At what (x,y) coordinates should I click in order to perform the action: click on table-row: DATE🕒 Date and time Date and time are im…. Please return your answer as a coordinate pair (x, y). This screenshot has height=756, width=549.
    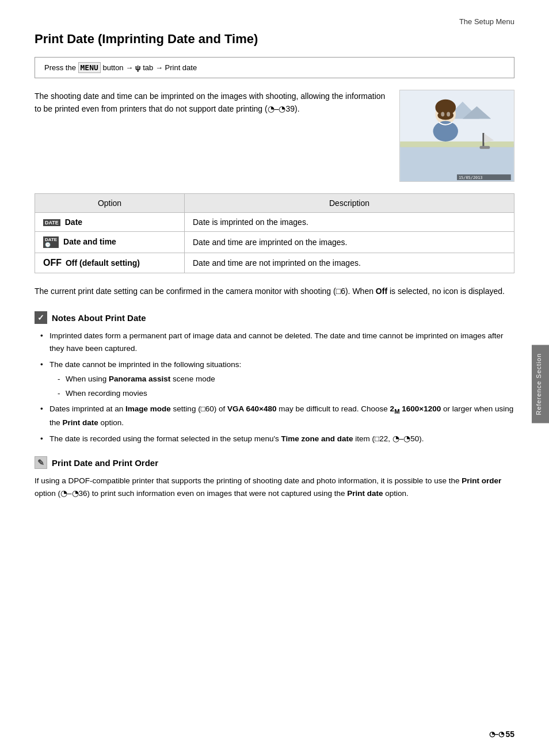
    Looking at the image, I should click on (275, 243).